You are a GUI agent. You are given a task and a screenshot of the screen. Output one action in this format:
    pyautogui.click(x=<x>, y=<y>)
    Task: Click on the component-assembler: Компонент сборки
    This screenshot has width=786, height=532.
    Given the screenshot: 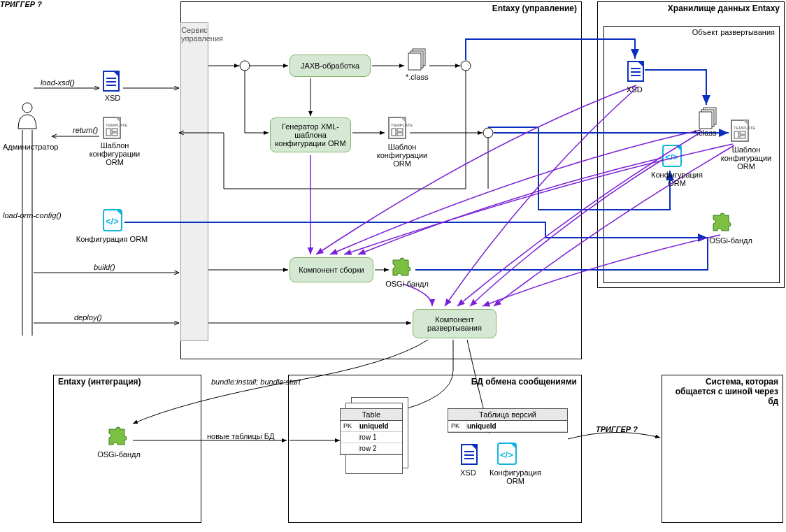 What is the action you would take?
    pyautogui.click(x=331, y=270)
    